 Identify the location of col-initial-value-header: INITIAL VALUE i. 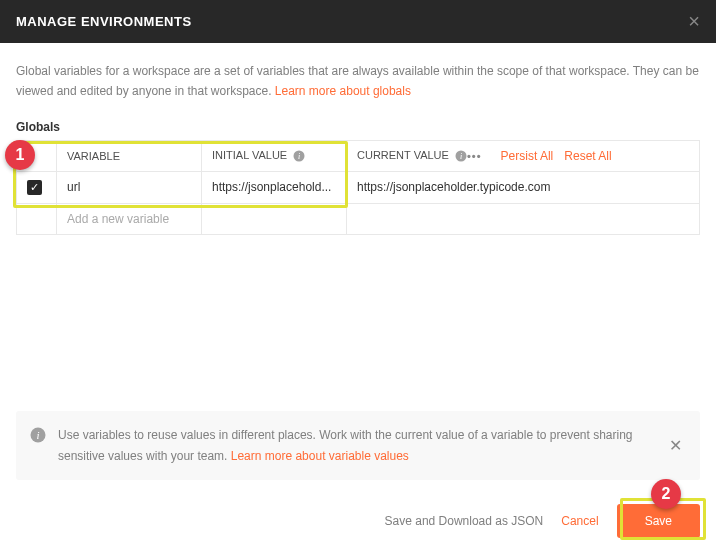
(274, 156).